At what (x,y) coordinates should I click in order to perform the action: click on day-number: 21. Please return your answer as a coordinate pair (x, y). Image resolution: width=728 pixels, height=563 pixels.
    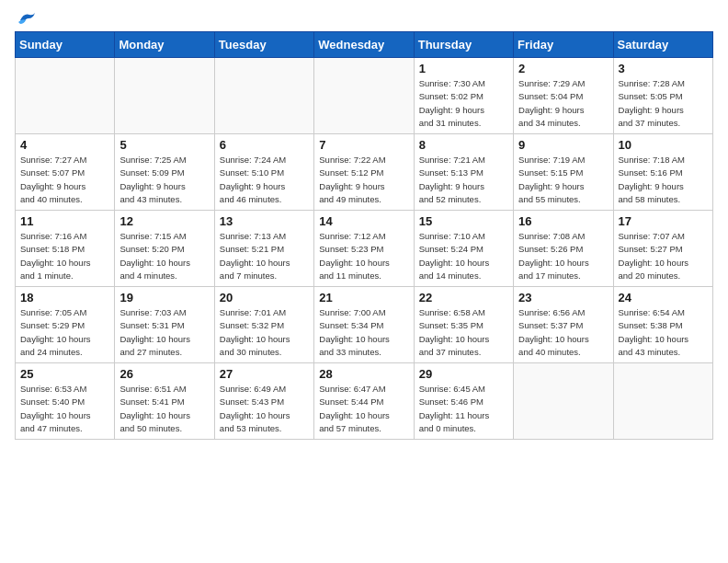
    Looking at the image, I should click on (364, 298).